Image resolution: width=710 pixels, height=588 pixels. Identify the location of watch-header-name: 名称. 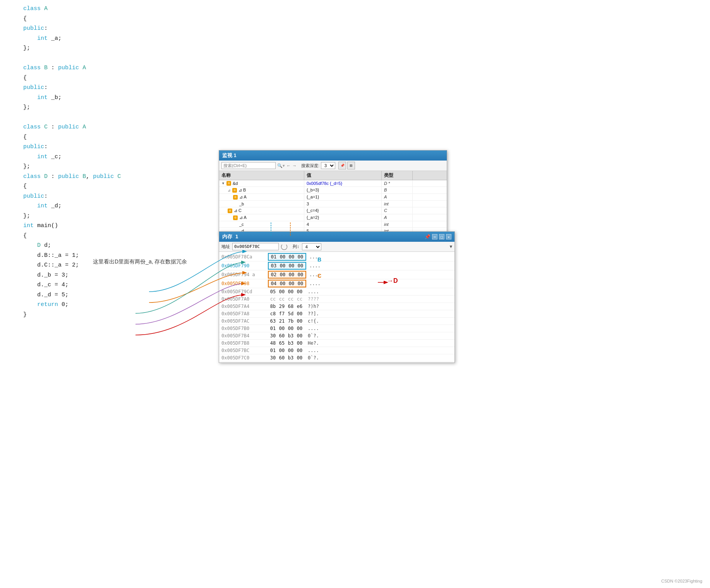
(262, 176).